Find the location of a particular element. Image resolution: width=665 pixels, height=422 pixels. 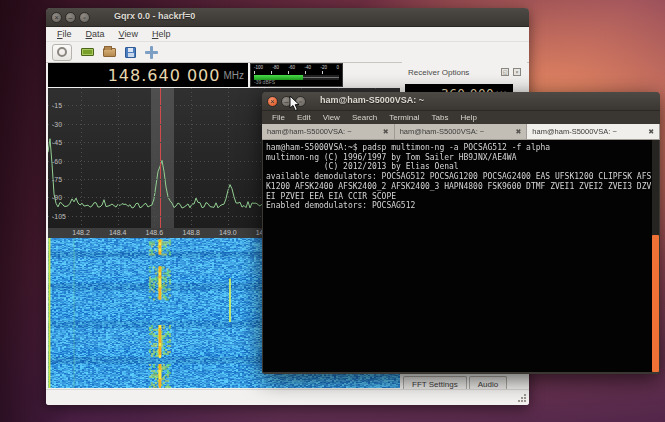

maximize-icon: ▫ is located at coordinates (84, 18).